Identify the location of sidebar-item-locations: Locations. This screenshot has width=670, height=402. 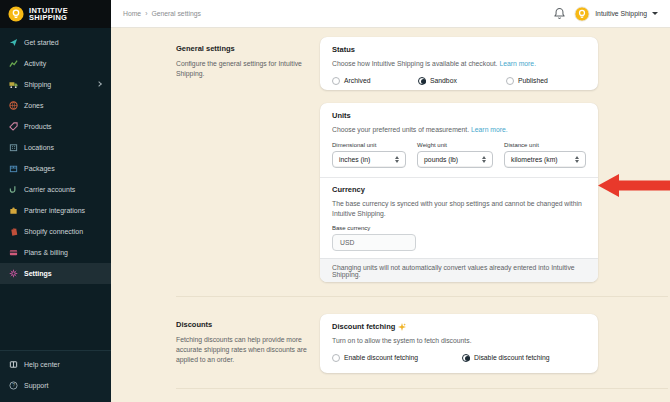
(56, 148).